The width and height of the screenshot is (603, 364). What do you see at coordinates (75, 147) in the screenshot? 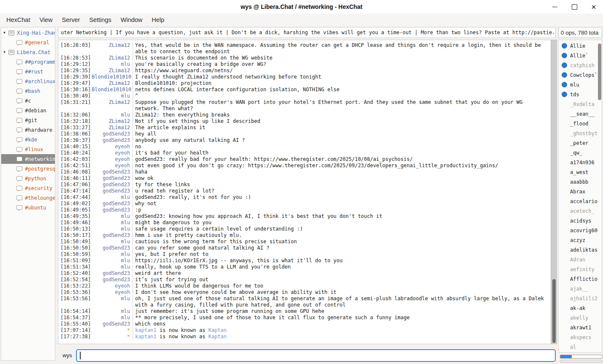
I see `timestamp: [16:40:15]` at bounding box center [75, 147].